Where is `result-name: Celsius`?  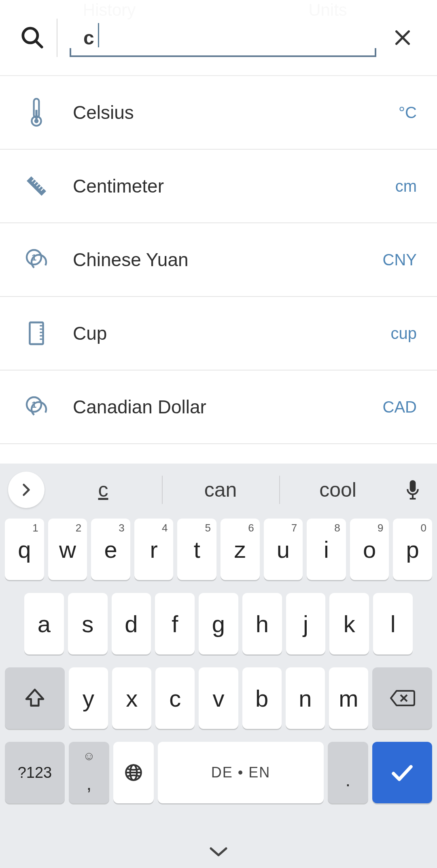
result-name: Celsius is located at coordinates (235, 112).